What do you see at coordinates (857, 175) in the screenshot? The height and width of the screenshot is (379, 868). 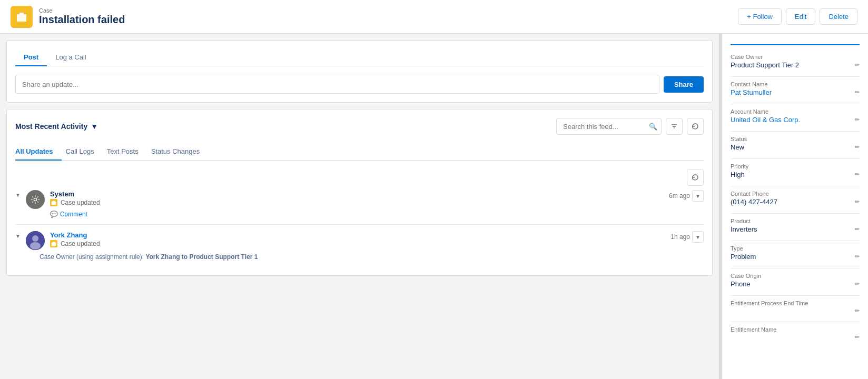 I see `edit-priority-icon: ✏` at bounding box center [857, 175].